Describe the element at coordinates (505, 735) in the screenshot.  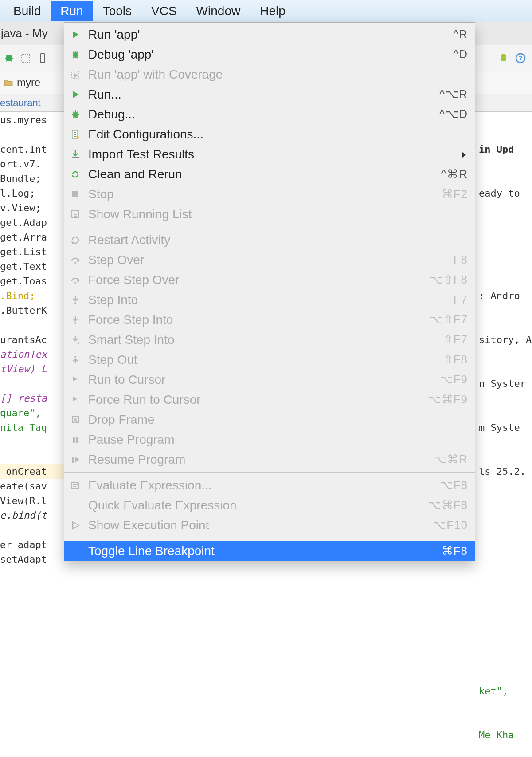
I see `code-string: Me Kha` at that location.